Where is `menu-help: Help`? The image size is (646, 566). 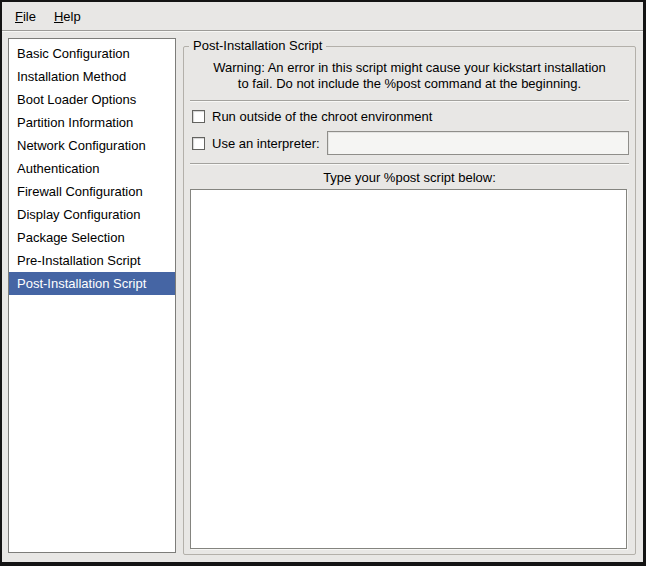 menu-help: Help is located at coordinates (68, 16).